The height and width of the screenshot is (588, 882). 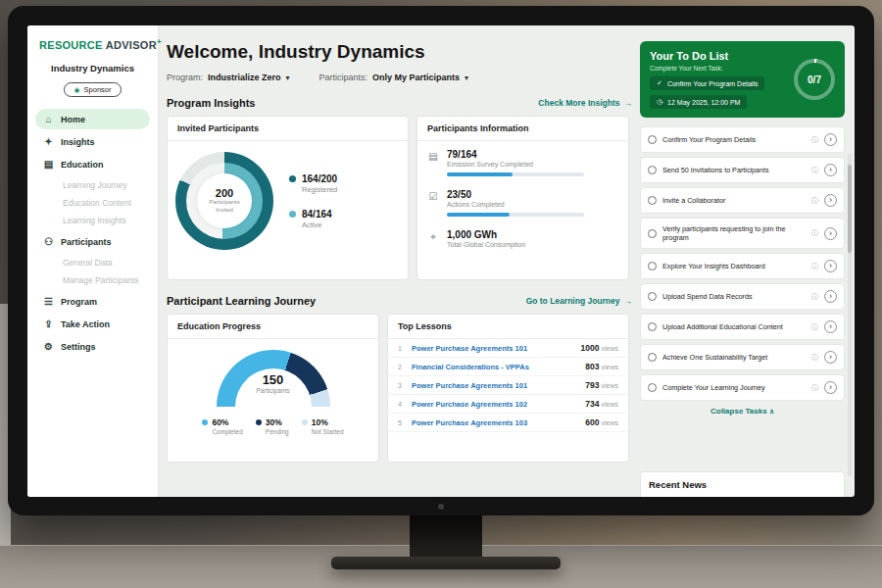 What do you see at coordinates (277, 431) in the screenshot?
I see `legend-label: Pending` at bounding box center [277, 431].